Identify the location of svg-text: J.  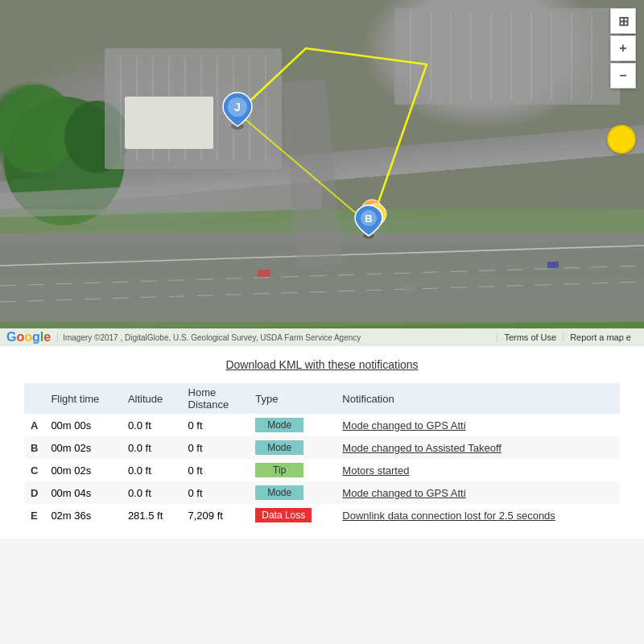
(237, 107).